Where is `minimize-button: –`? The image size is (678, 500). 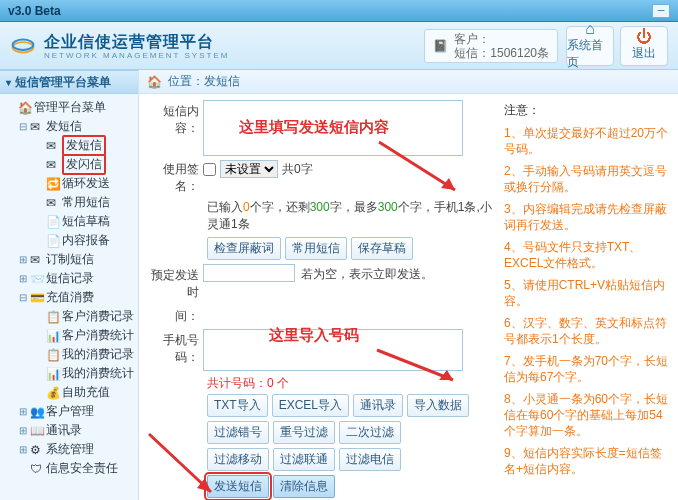 minimize-button: – is located at coordinates (661, 11).